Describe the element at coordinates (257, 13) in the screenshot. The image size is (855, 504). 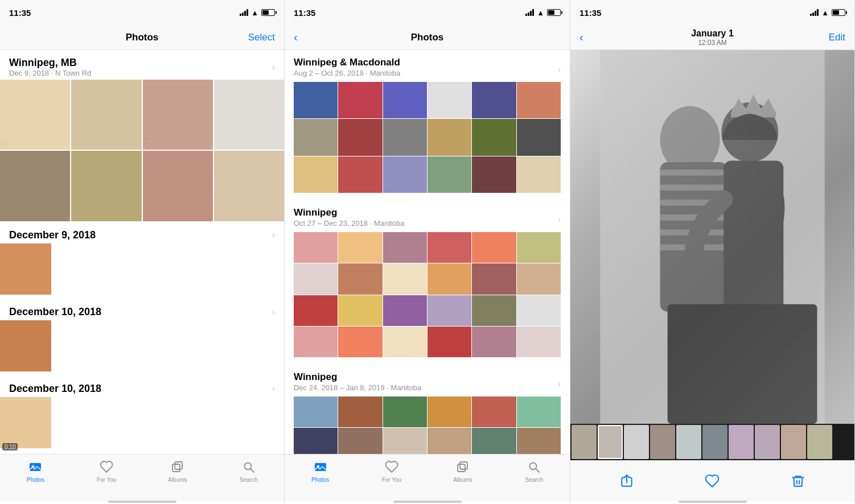
I see `status-icons-1: ▲` at that location.